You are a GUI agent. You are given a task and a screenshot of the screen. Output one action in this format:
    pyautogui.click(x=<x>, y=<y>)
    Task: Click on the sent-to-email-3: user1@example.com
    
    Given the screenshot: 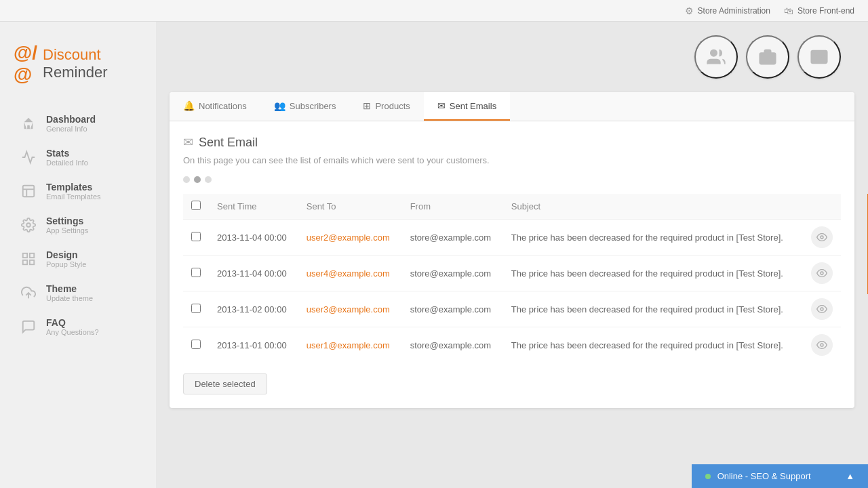 What is the action you would take?
    pyautogui.click(x=349, y=346)
    